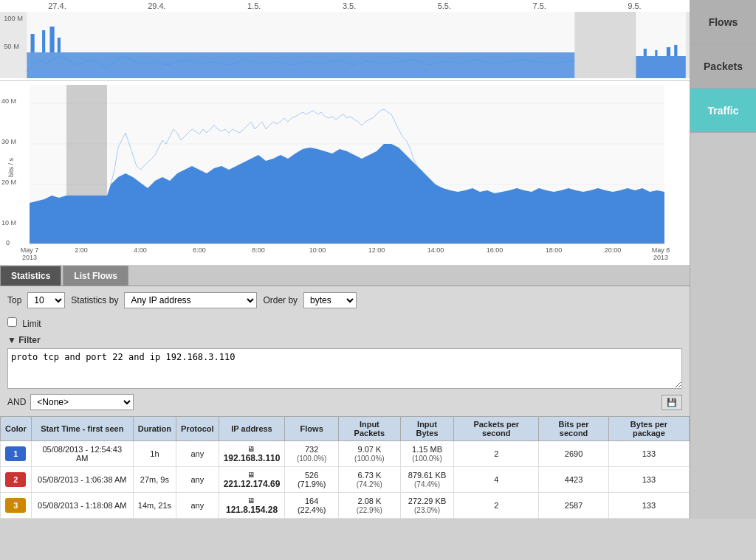 Image resolution: width=756 pixels, height=560 pixels. What do you see at coordinates (312, 429) in the screenshot?
I see `col-flows: Flows` at bounding box center [312, 429].